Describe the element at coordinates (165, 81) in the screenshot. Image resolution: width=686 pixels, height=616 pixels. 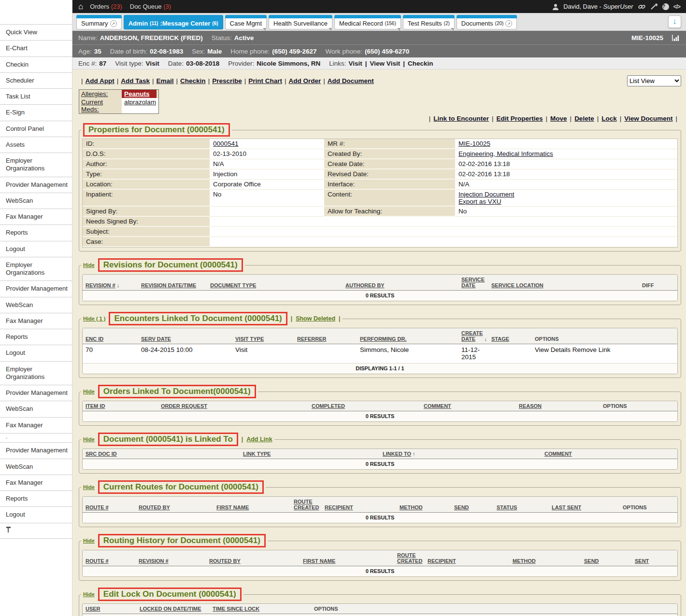
I see `action-email: Email` at that location.